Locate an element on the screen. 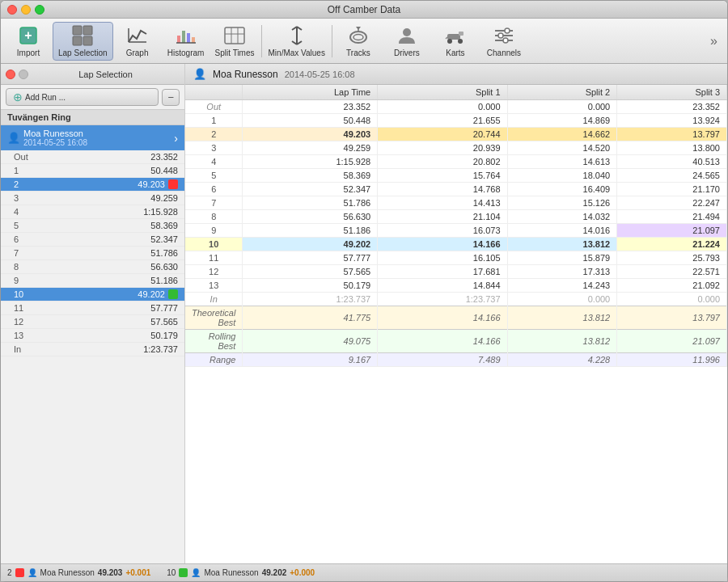  driver-person-icon: 👤 is located at coordinates (14, 137).